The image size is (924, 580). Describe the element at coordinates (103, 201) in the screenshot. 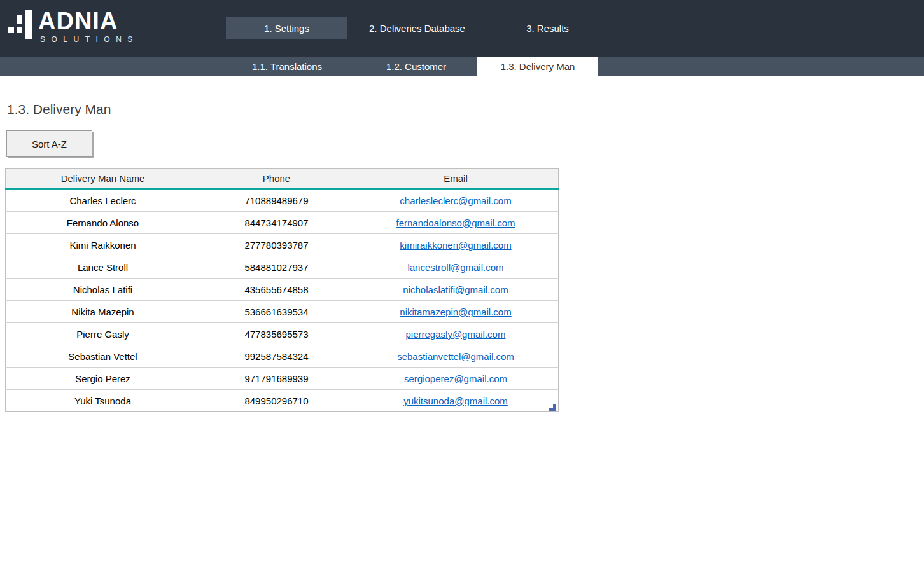

I see `cell-name: Charles Leclerc` at that location.